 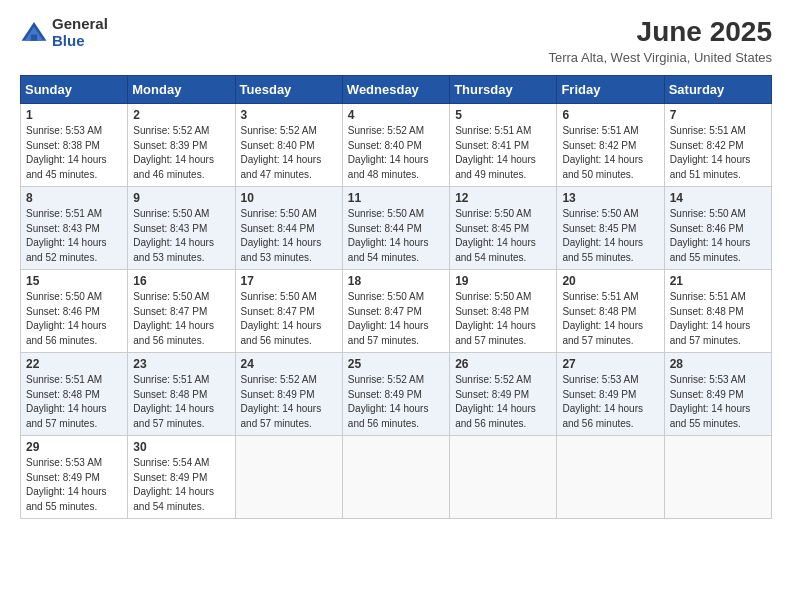 What do you see at coordinates (181, 153) in the screenshot?
I see `day-info: Sunrise: 5:52 AMSunset: 8:39 PMDaylight:…` at bounding box center [181, 153].